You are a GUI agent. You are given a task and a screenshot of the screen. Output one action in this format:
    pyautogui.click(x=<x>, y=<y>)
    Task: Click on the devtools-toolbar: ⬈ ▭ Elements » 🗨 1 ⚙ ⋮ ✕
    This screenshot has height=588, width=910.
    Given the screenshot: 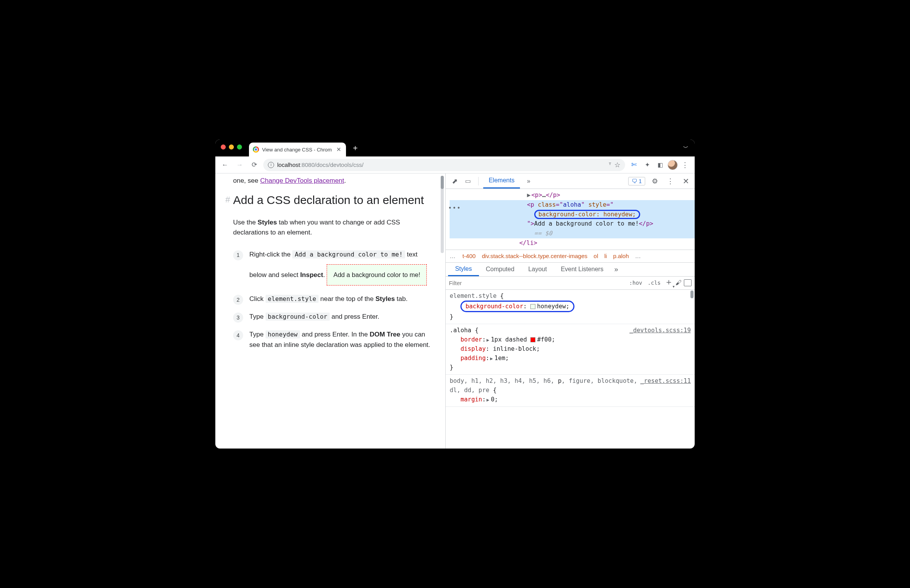 What is the action you would take?
    pyautogui.click(x=570, y=181)
    